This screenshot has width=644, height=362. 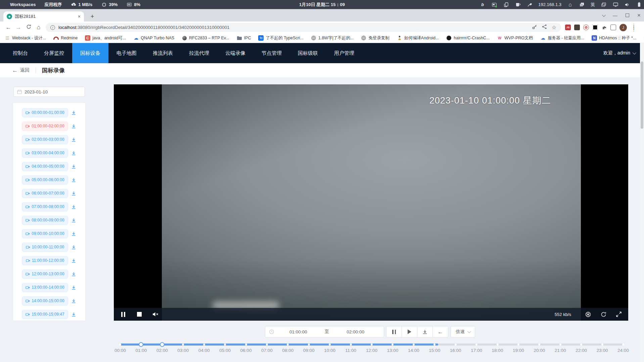 What do you see at coordinates (298, 332) in the screenshot?
I see `start-time-input` at bounding box center [298, 332].